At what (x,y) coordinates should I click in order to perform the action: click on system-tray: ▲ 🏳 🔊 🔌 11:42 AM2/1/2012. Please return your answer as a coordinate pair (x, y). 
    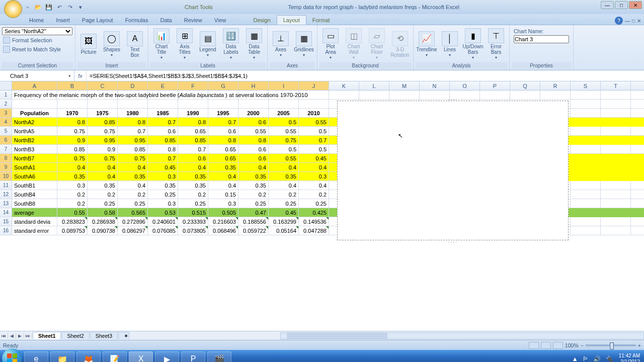
    Looking at the image, I should click on (607, 357).